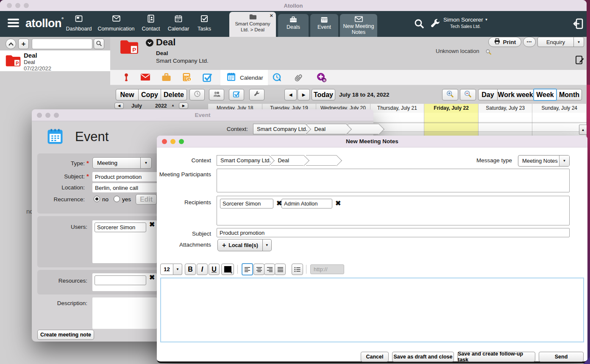 The image size is (590, 364). Describe the element at coordinates (190, 270) in the screenshot. I see `bold-button: B` at that location.